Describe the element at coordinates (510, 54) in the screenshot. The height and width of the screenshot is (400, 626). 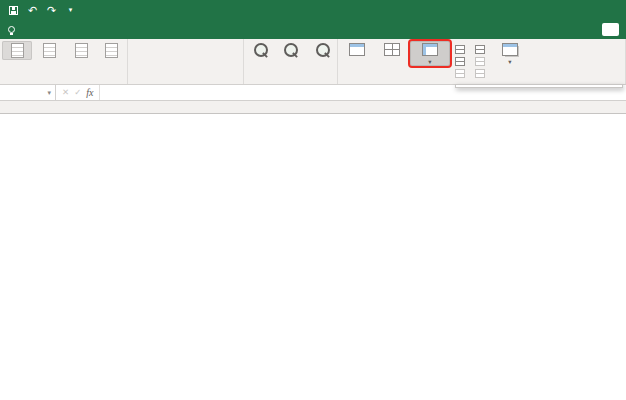
I see `switch-windows-button: ▾` at that location.